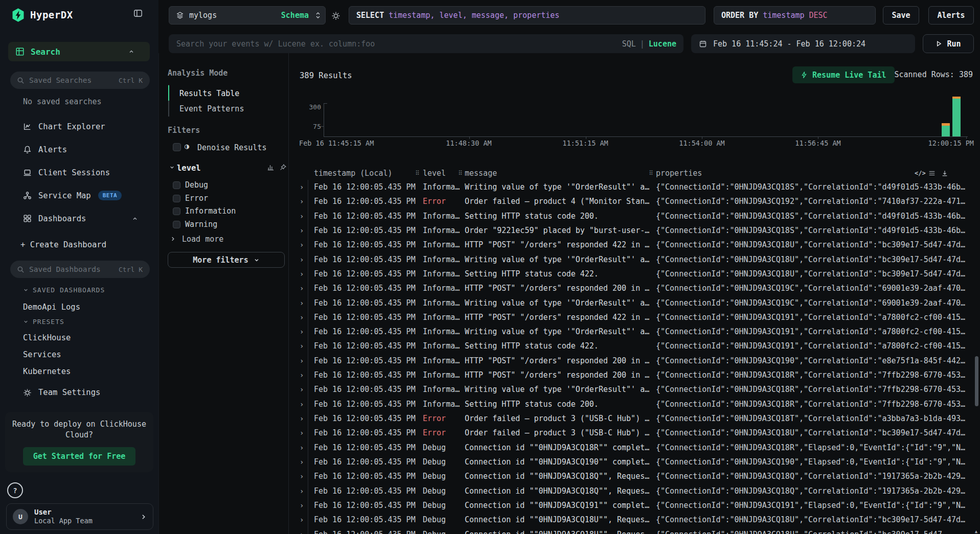 The height and width of the screenshot is (534, 980). Describe the element at coordinates (920, 173) in the screenshot. I see `code-view-icon: </>` at that location.